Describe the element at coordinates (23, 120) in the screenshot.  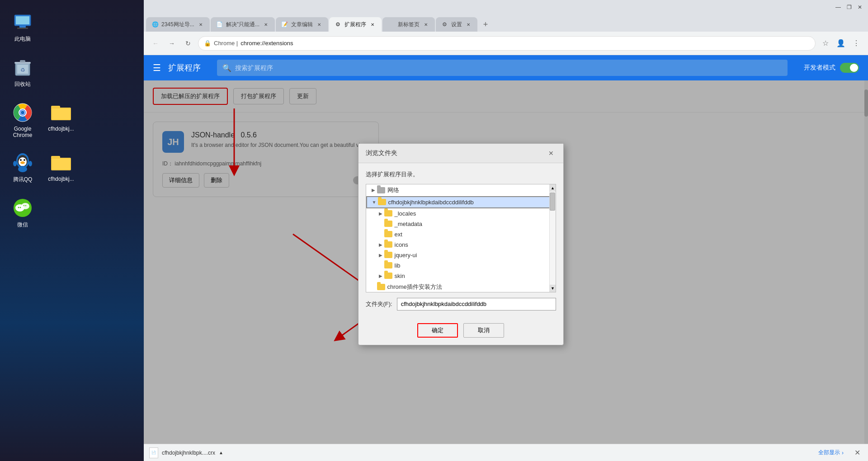
I see `desktop-icon-chrome: Google Chrome` at that location.